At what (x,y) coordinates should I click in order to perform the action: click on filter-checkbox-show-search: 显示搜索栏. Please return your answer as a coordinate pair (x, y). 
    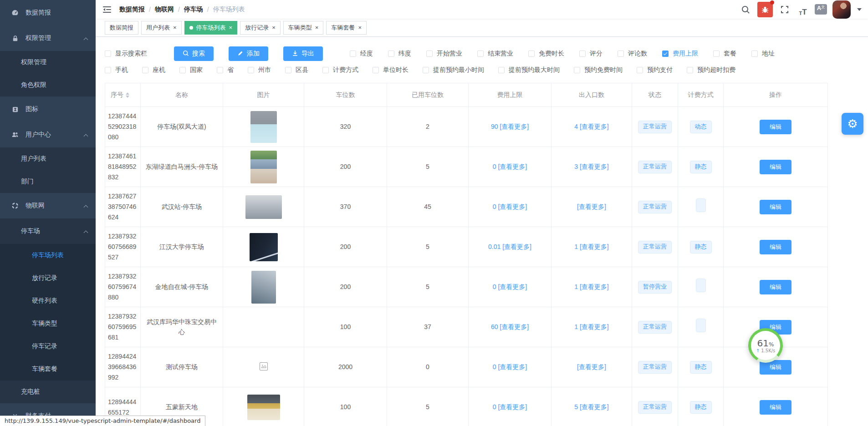
    Looking at the image, I should click on (126, 54).